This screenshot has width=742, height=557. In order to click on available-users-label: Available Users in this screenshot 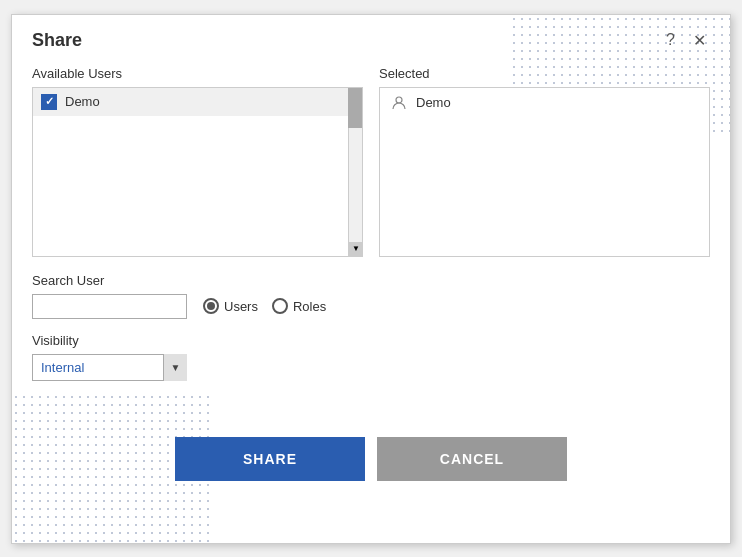, I will do `click(198, 74)`.